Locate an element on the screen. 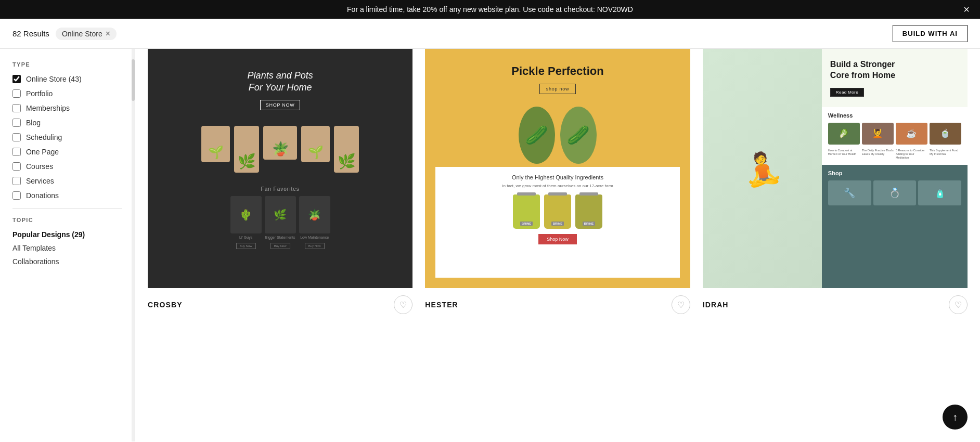 This screenshot has width=980, height=442. filter-memberships-checkbox is located at coordinates (17, 108).